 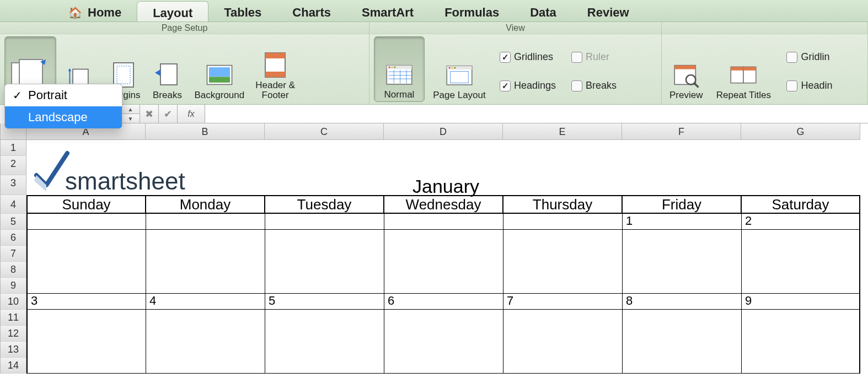 What do you see at coordinates (205, 302) in the screenshot?
I see `calendar-cell: 4` at bounding box center [205, 302].